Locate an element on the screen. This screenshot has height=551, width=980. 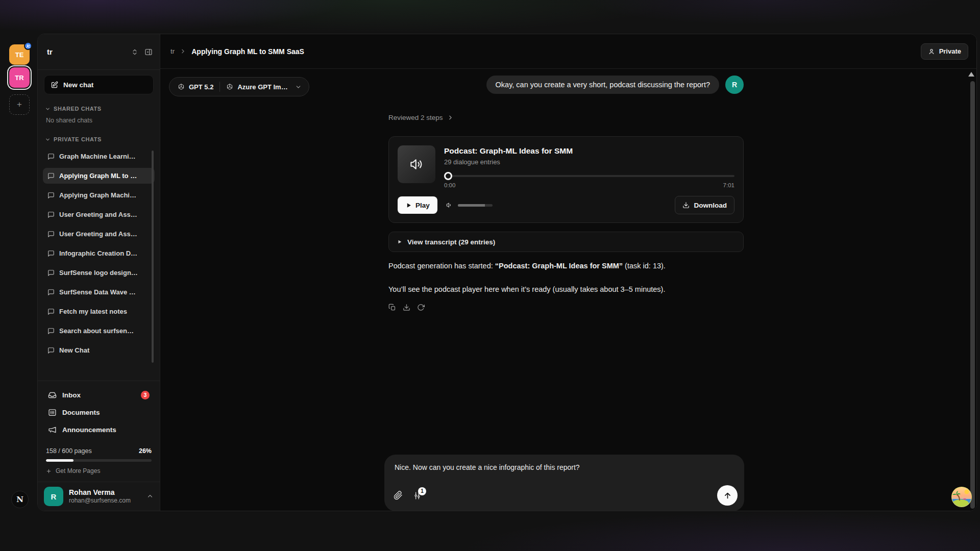
app-logo: N is located at coordinates (20, 499).